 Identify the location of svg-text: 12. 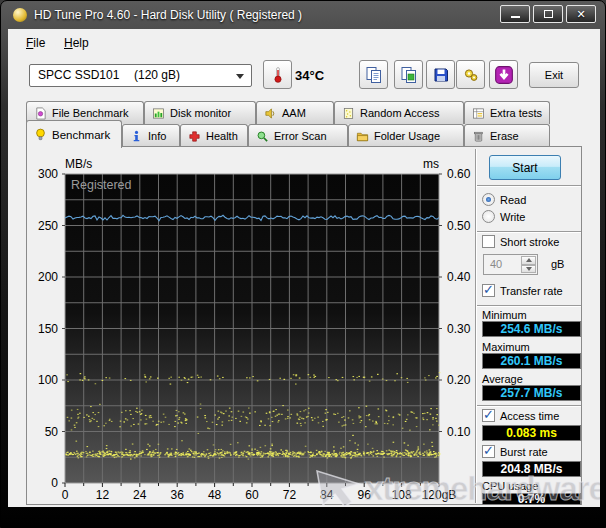
(103, 495).